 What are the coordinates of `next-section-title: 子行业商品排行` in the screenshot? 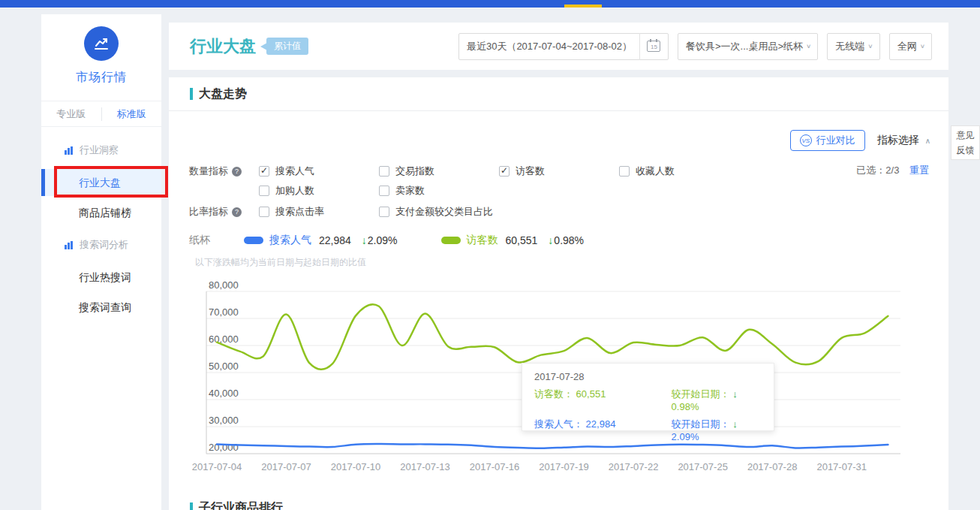 It's located at (241, 505).